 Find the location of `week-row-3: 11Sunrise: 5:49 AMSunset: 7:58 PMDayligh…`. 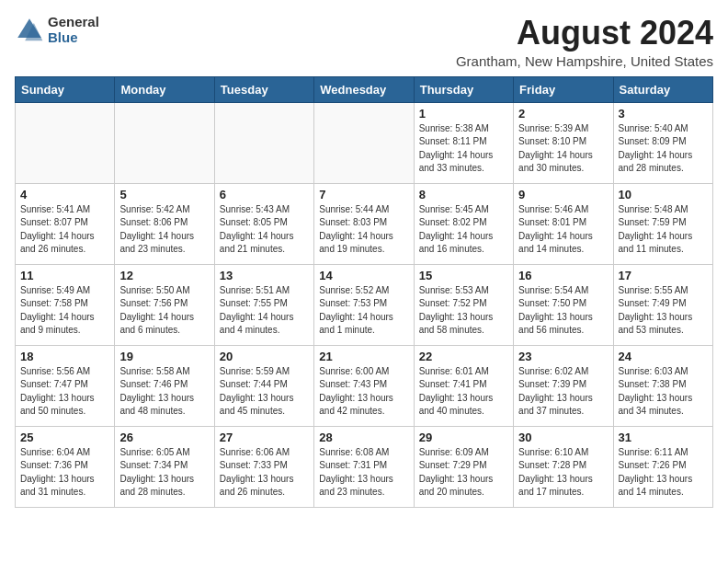

week-row-3: 11Sunrise: 5:49 AMSunset: 7:58 PMDayligh… is located at coordinates (364, 304).